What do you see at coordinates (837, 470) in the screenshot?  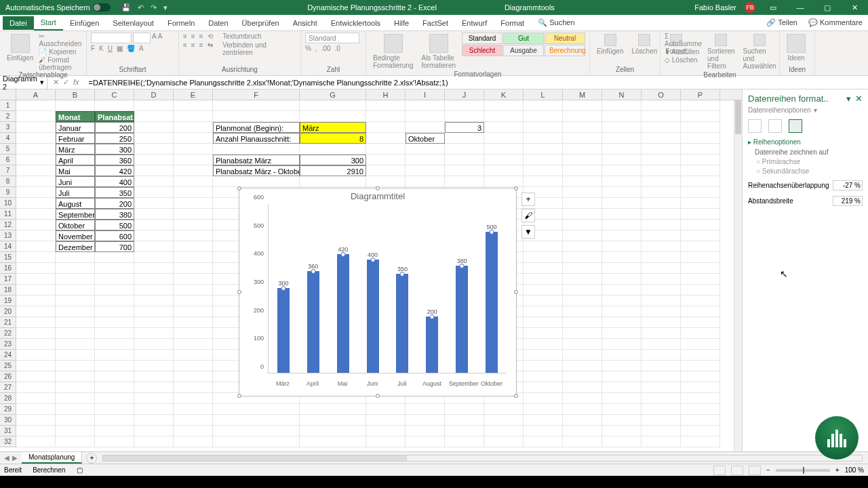 I see `zoom-in-button: +` at bounding box center [837, 470].